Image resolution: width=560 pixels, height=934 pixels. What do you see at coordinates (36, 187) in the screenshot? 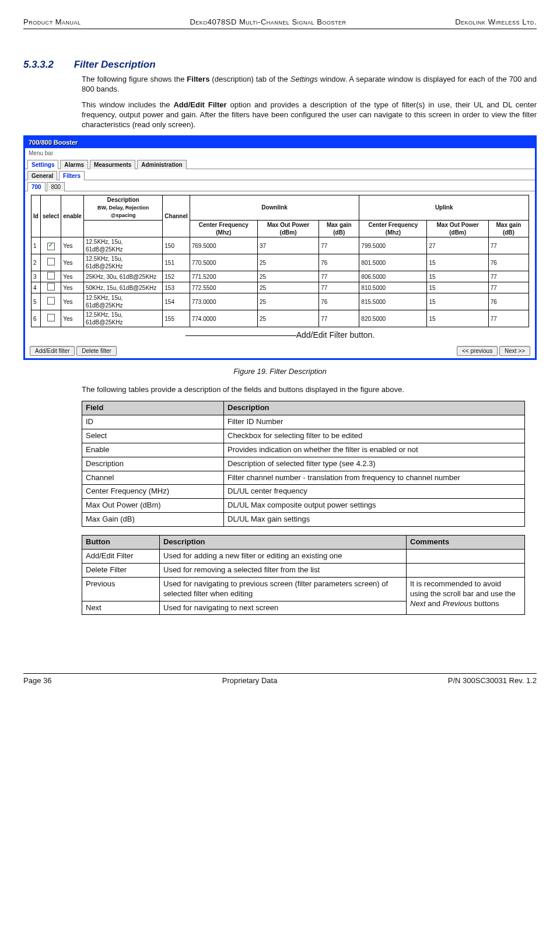
I see `tab-700: 700` at bounding box center [36, 187].